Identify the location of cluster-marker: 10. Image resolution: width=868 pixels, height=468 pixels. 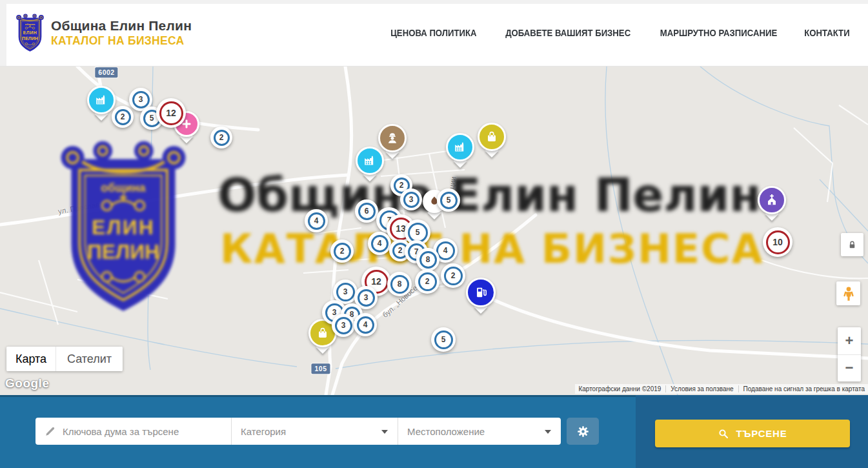
(778, 242).